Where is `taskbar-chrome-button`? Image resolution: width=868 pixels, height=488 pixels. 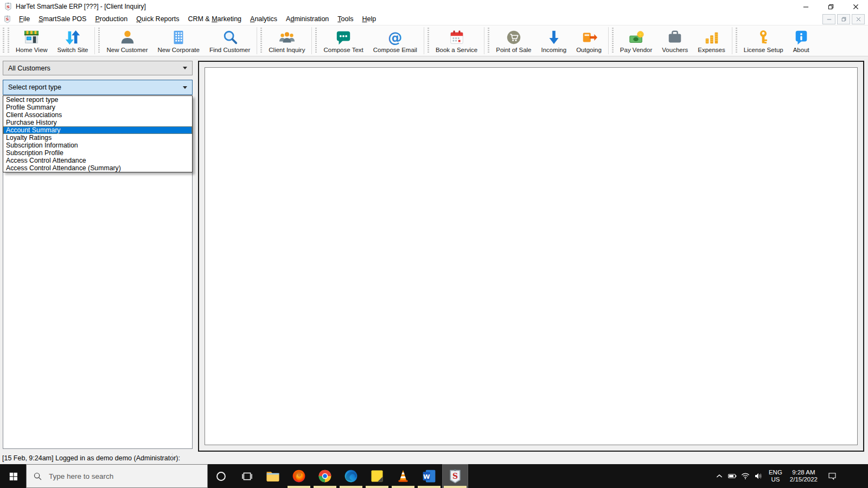 taskbar-chrome-button is located at coordinates (325, 476).